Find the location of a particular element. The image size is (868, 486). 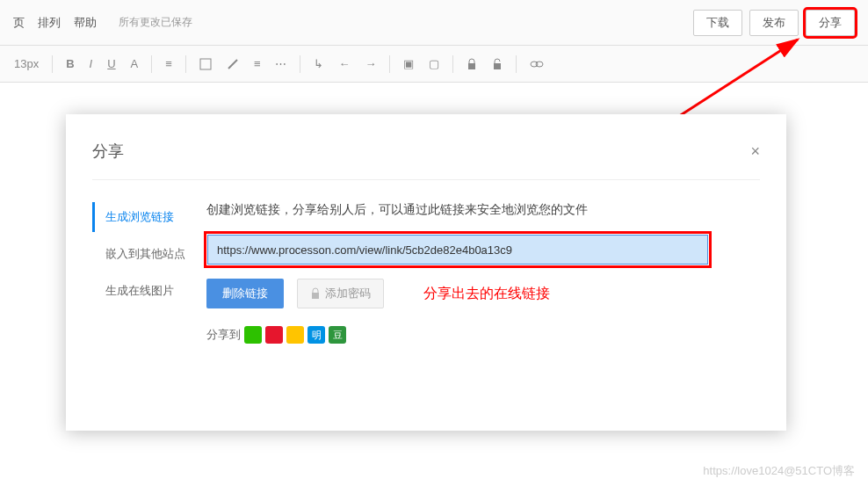

italic-button: I is located at coordinates (91, 63).